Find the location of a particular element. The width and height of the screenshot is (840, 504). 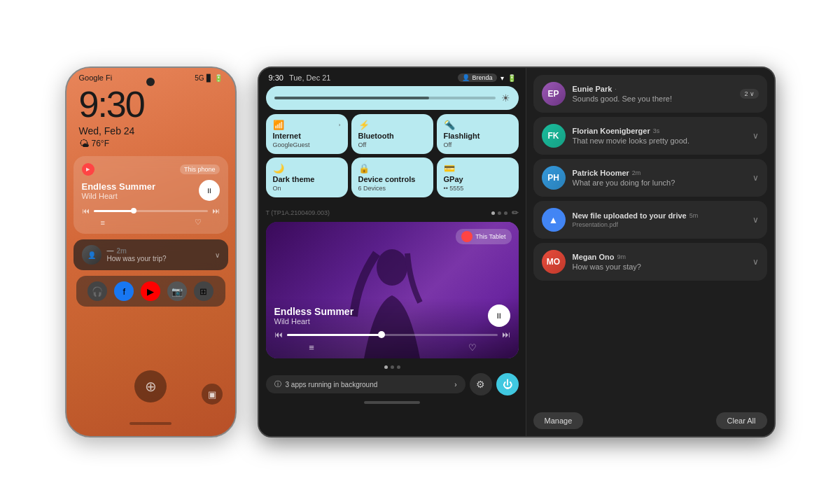

notif-expand-icon: ∨ is located at coordinates (217, 255).